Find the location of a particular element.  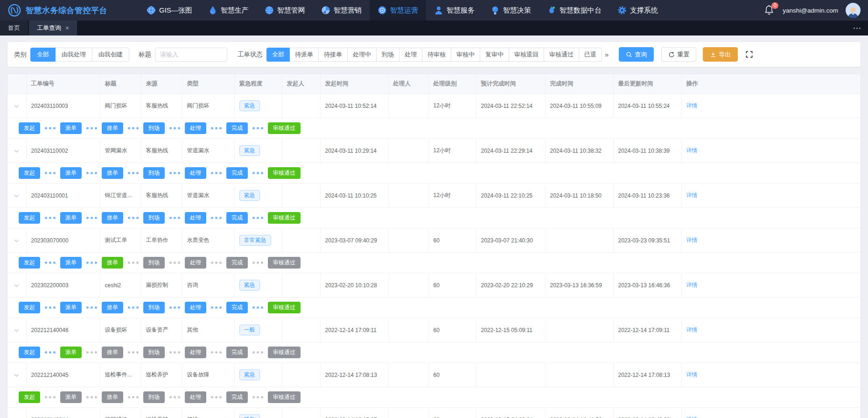

nav-item-智慧决策: 智慧决策 is located at coordinates (511, 10).